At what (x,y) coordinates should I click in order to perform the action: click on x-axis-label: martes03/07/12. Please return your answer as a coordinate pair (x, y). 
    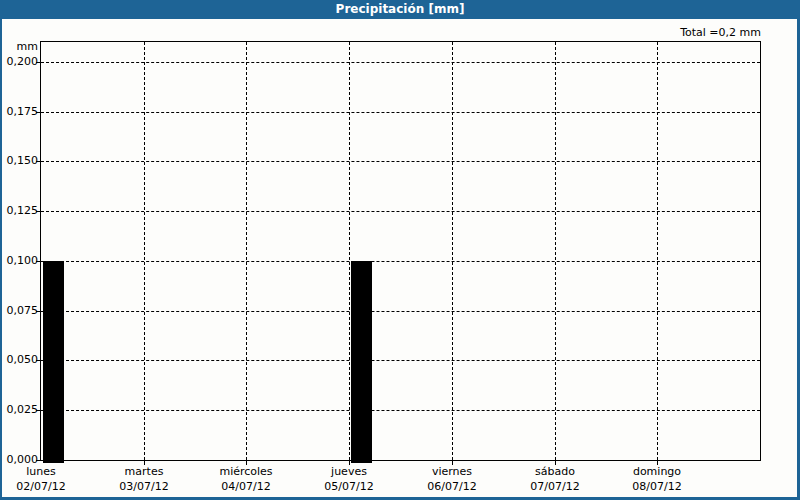
    Looking at the image, I should click on (144, 479).